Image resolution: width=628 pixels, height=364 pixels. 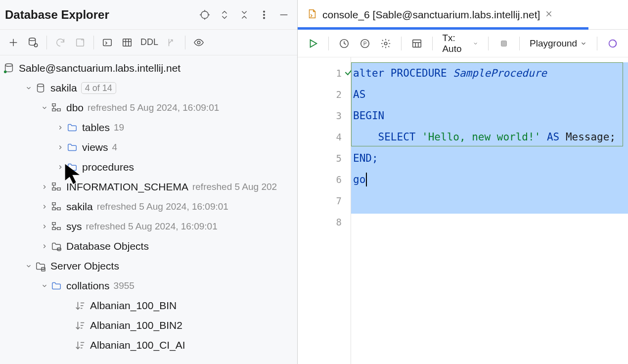 What do you see at coordinates (148, 246) in the screenshot?
I see `database-objects-node: Database Objects` at bounding box center [148, 246].